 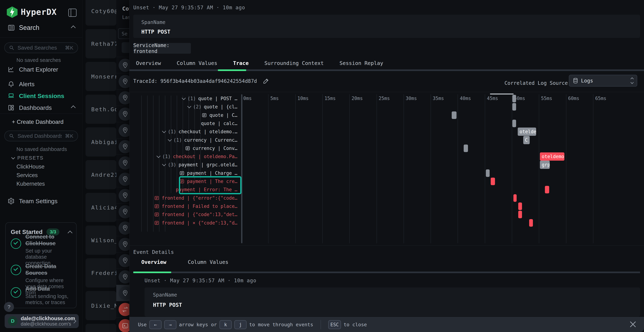 What do you see at coordinates (36, 96) in the screenshot?
I see `sidebar-item-client-sessions: Client Sessions` at bounding box center [36, 96].